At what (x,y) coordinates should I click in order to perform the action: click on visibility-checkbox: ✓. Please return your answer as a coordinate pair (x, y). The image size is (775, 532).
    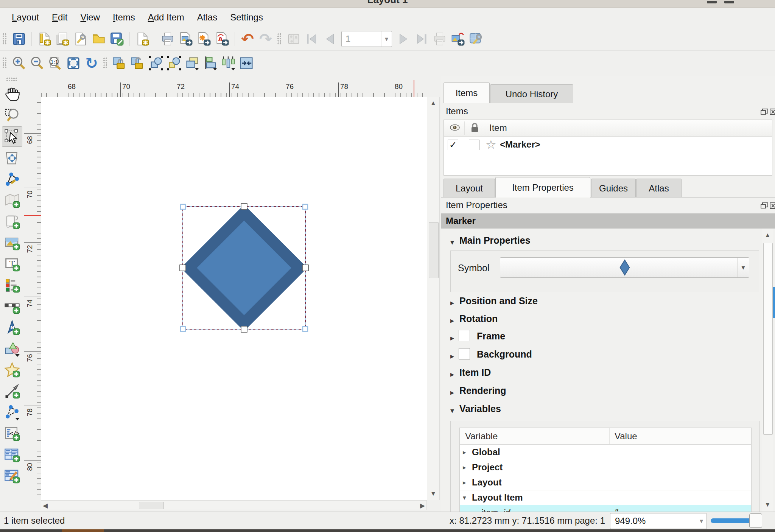
    Looking at the image, I should click on (453, 145).